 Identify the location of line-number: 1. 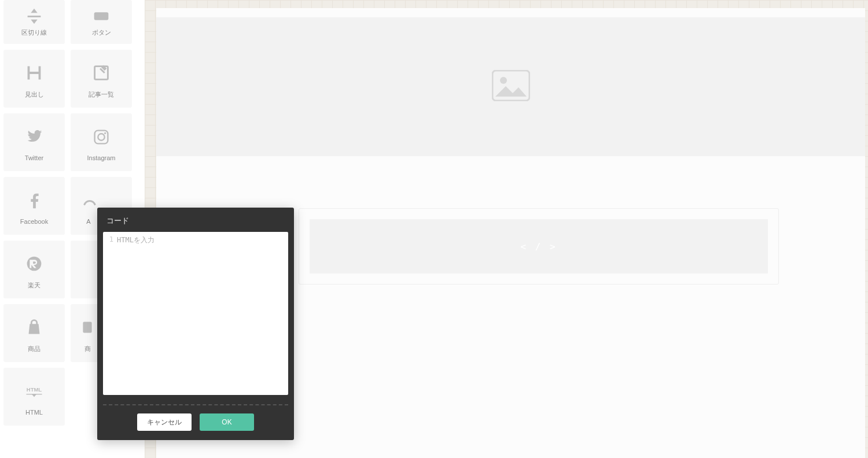
(111, 239).